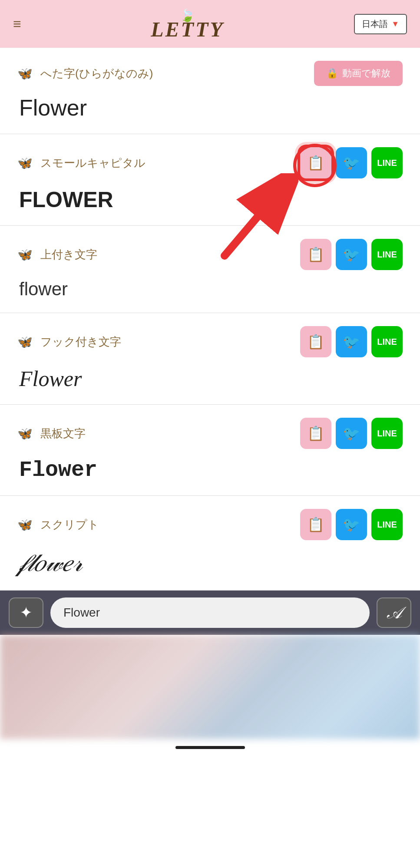 Image resolution: width=420 pixels, height=868 pixels. What do you see at coordinates (26, 613) in the screenshot?
I see `sparkle-button: ✦` at bounding box center [26, 613].